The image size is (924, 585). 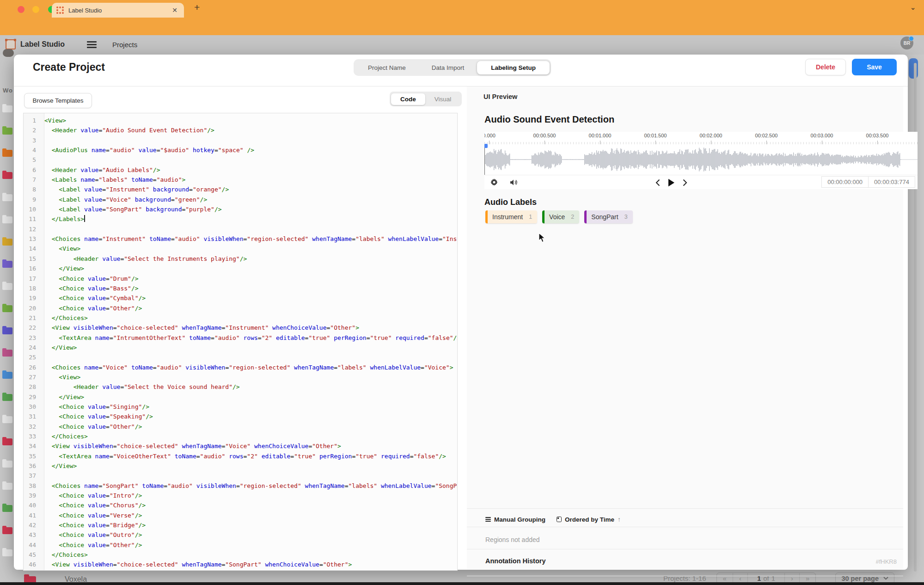 I want to click on browser-tab: Label Studio ✕, so click(x=118, y=10).